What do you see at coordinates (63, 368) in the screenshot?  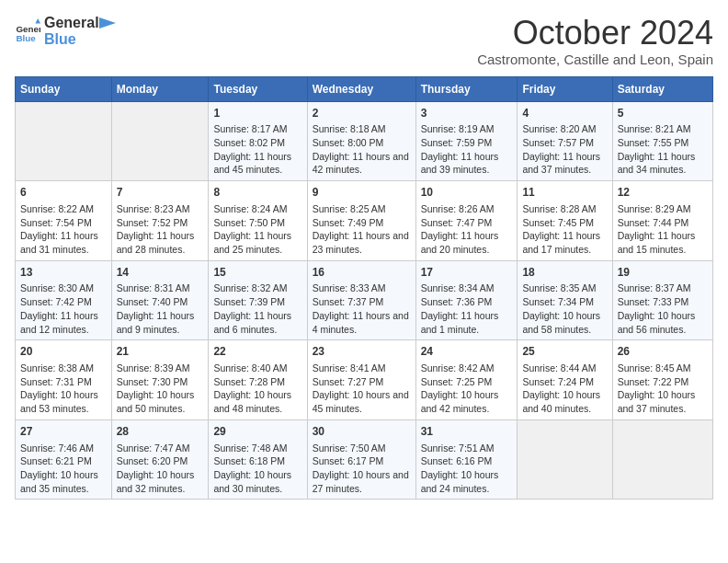 I see `cell-content-line: Sunrise: 8:38 AM` at bounding box center [63, 368].